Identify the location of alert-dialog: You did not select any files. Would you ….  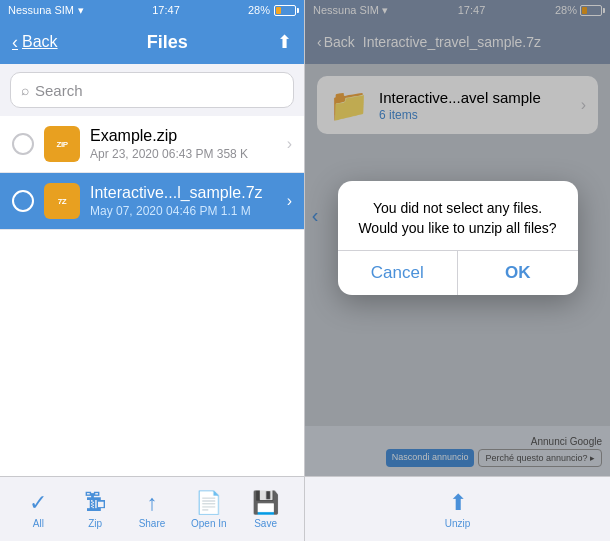
(458, 238).